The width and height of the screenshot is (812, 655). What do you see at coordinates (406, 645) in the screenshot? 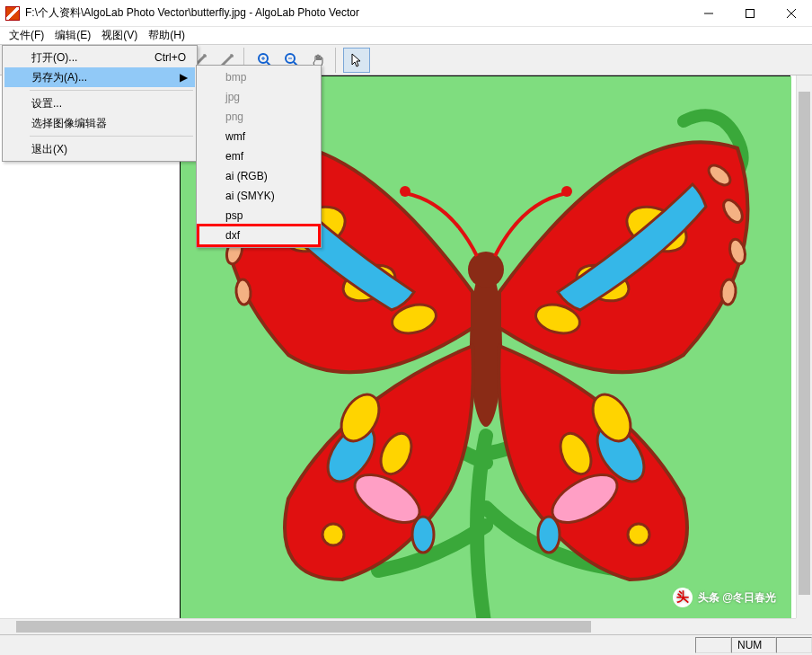
I see `statusbar: NUM` at bounding box center [406, 645].